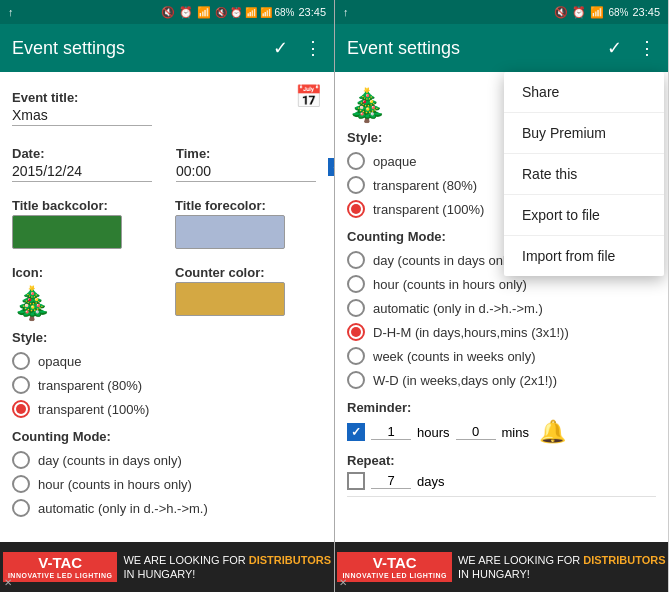 The image size is (669, 592). What do you see at coordinates (502, 481) in the screenshot?
I see `repeat-section: 7 days` at bounding box center [502, 481].